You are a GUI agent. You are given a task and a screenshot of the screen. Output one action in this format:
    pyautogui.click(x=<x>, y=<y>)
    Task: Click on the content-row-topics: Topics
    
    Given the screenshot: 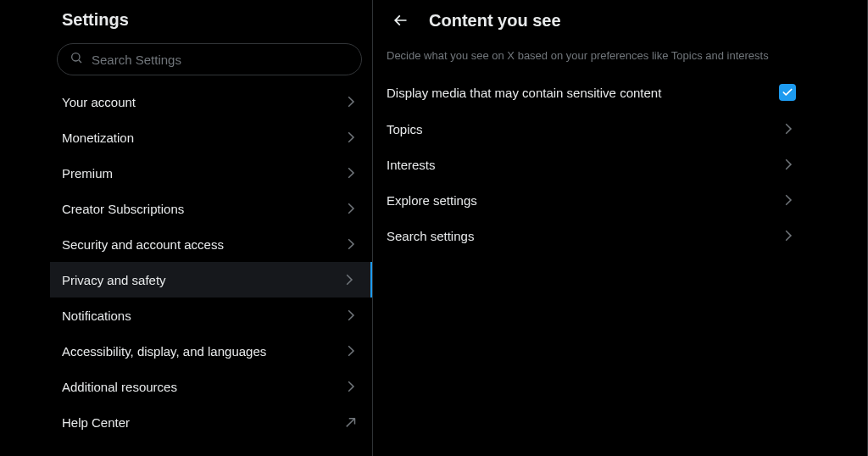 What is the action you would take?
    pyautogui.click(x=592, y=129)
    